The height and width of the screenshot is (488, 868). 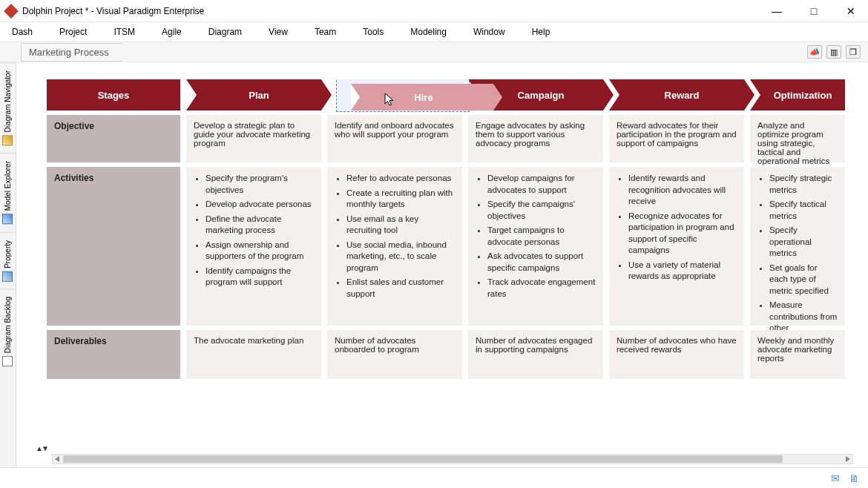 What do you see at coordinates (254, 246) in the screenshot?
I see `cell-plan-activities: Specify the program's objectives Develop…` at bounding box center [254, 246].